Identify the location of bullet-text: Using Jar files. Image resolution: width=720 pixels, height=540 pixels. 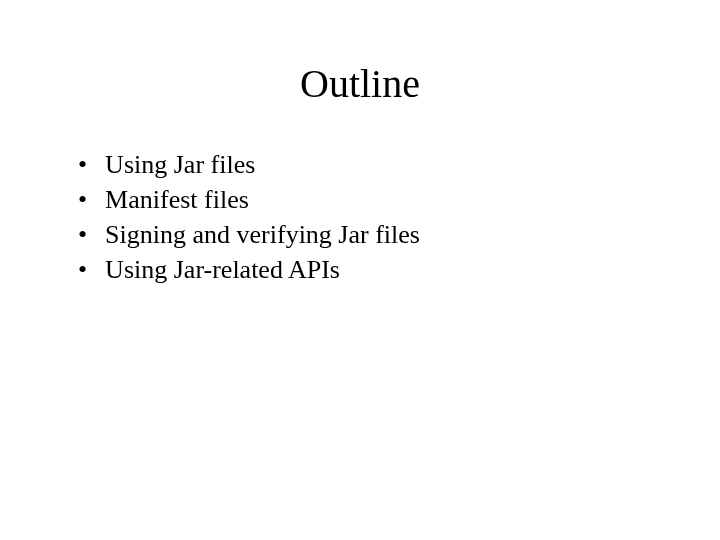
(382, 164).